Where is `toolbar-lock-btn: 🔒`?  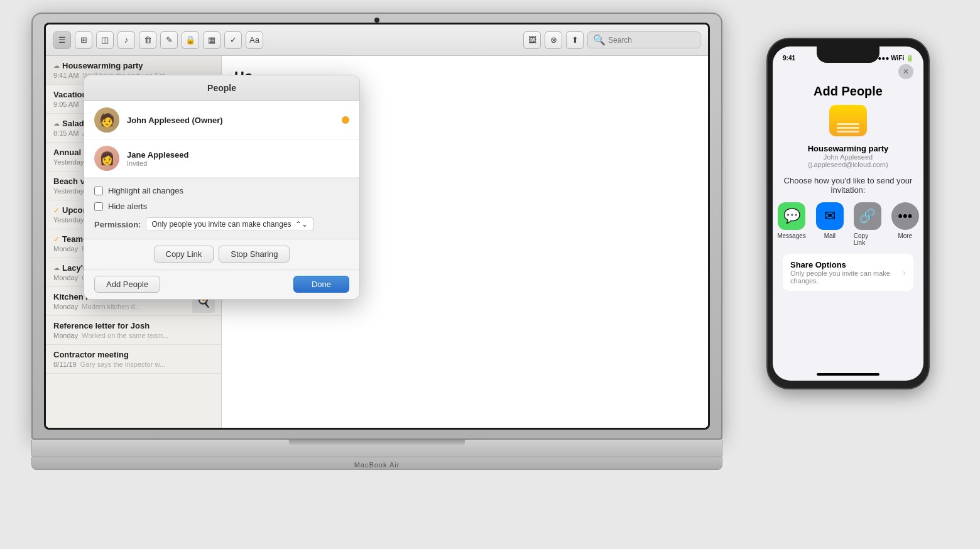 toolbar-lock-btn: 🔒 is located at coordinates (190, 40).